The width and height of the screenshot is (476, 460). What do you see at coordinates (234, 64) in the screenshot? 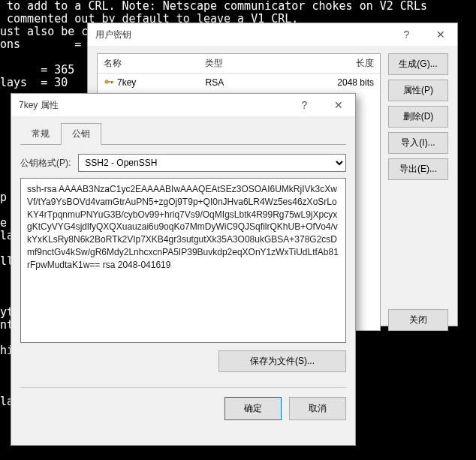
I see `column-type: 类型` at bounding box center [234, 64].